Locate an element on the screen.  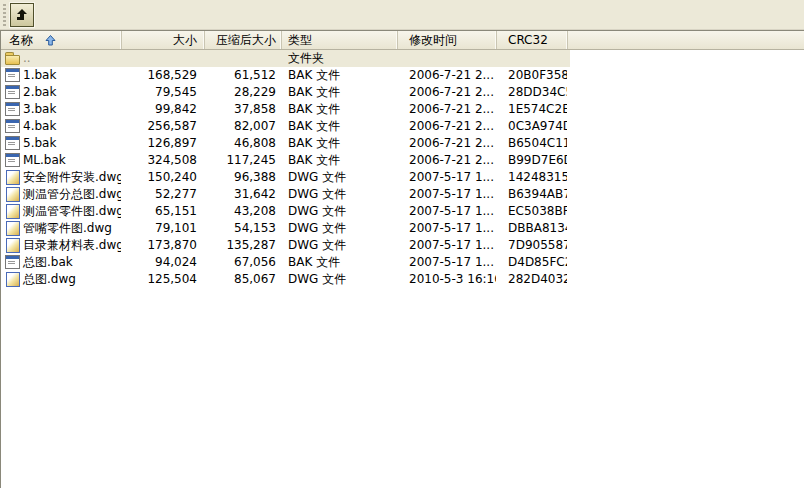
cell-size: 150,240 is located at coordinates (164, 178).